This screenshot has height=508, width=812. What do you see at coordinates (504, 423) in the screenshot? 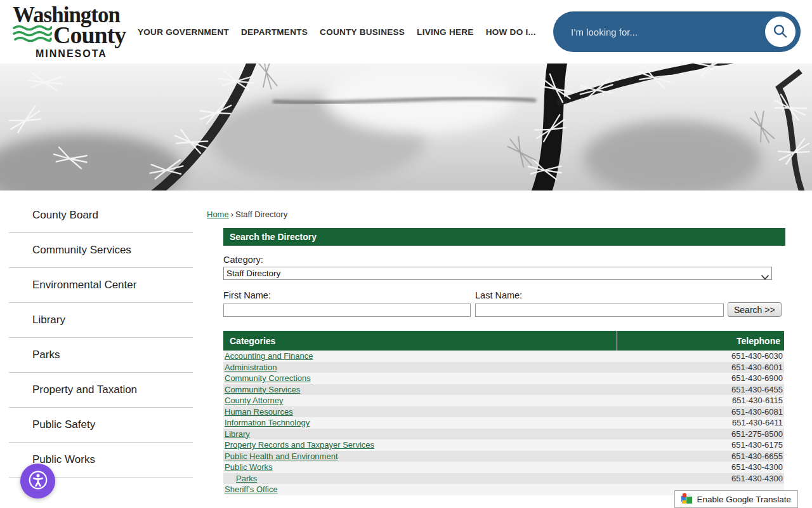
I see `table-row: Information Technology 651-430-6411` at bounding box center [504, 423].